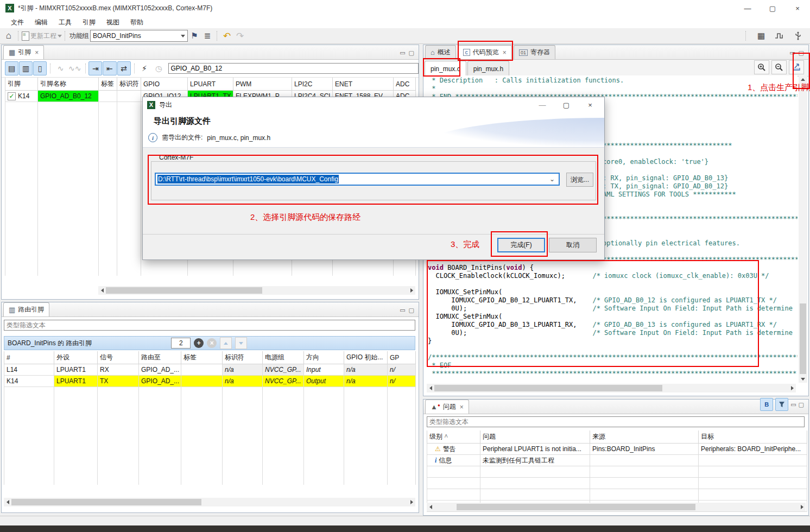 This screenshot has height=532, width=810. What do you see at coordinates (75, 68) in the screenshot?
I see `wave-filter2-icon: ∿∿` at bounding box center [75, 68].